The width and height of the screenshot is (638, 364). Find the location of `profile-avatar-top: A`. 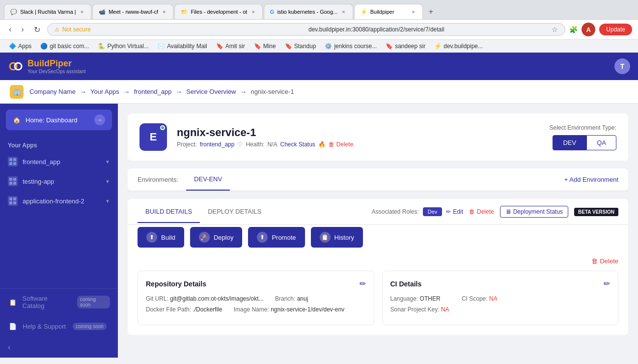

profile-avatar-top: A is located at coordinates (588, 29).